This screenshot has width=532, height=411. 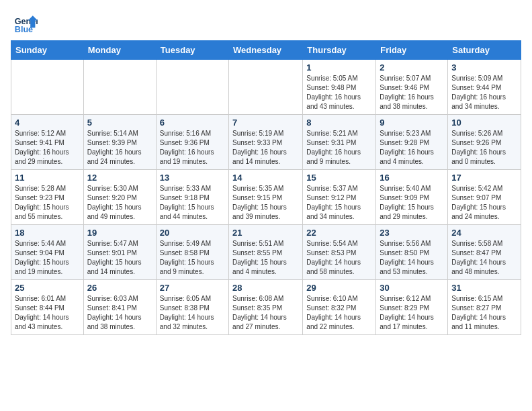 I want to click on day-number: 7, so click(x=266, y=122).